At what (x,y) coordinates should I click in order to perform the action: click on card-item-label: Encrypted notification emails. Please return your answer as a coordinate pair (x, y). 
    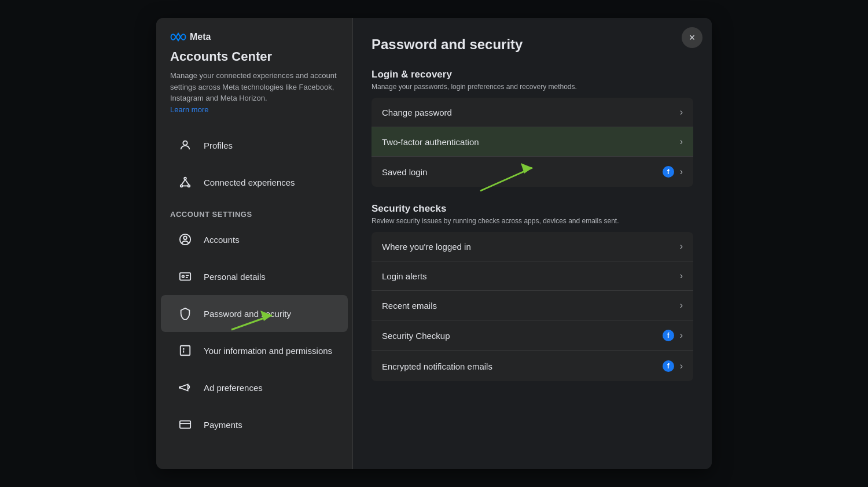
    Looking at the image, I should click on (437, 367).